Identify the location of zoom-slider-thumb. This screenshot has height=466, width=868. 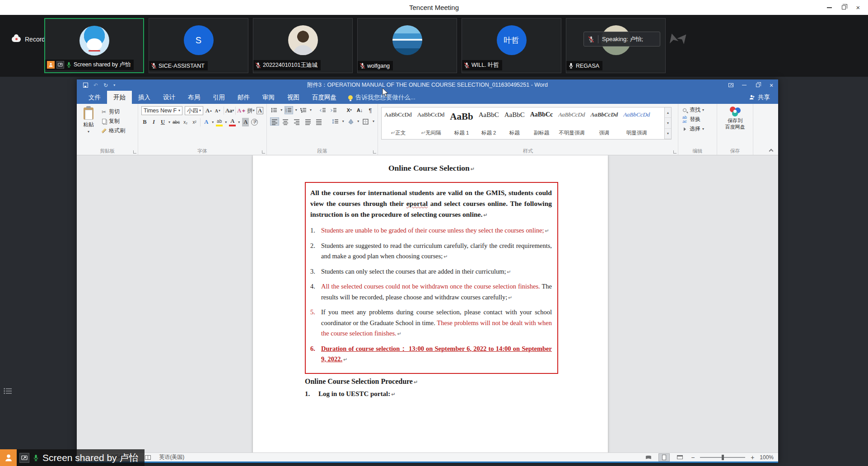
(723, 457).